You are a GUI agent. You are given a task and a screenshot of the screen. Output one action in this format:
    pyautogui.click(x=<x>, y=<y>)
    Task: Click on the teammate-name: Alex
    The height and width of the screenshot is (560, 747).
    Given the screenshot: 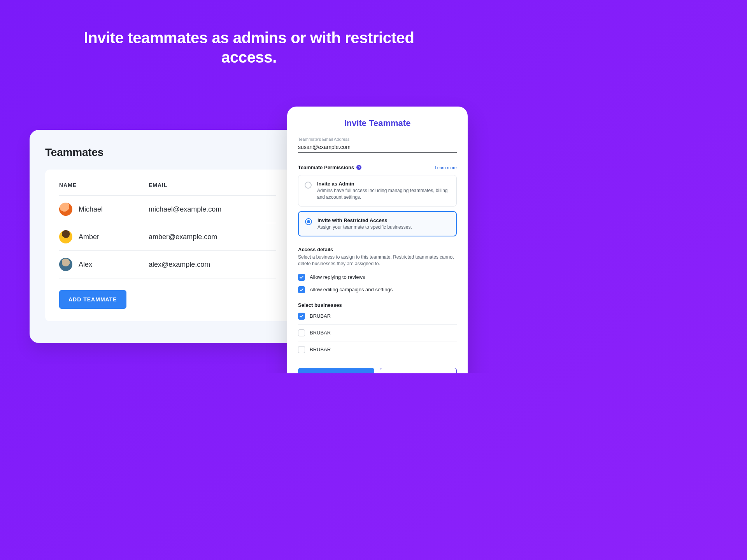 What is the action you would take?
    pyautogui.click(x=86, y=264)
    